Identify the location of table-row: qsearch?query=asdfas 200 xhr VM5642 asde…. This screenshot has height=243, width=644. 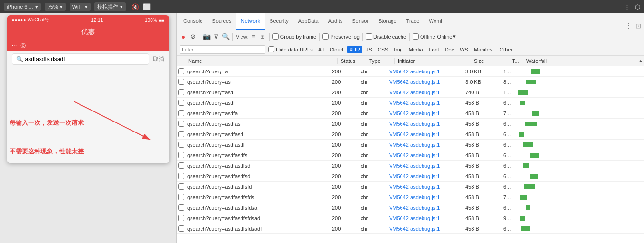
(411, 124).